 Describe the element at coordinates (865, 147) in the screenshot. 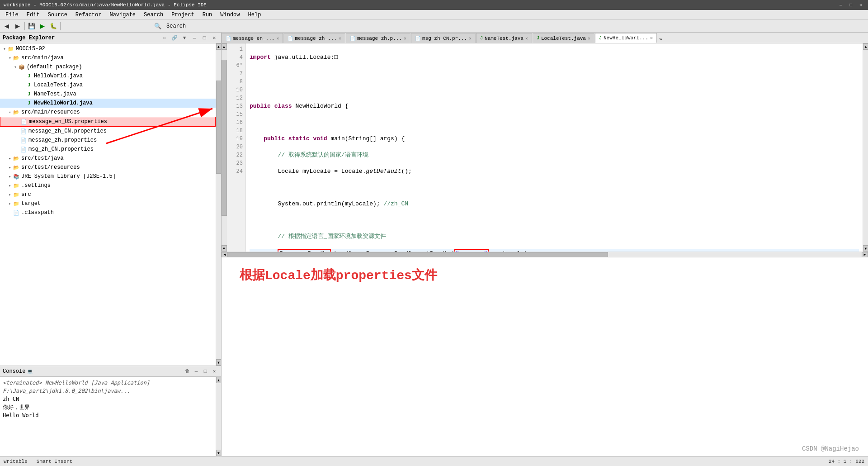

I see `editor-right-scroll-track` at that location.